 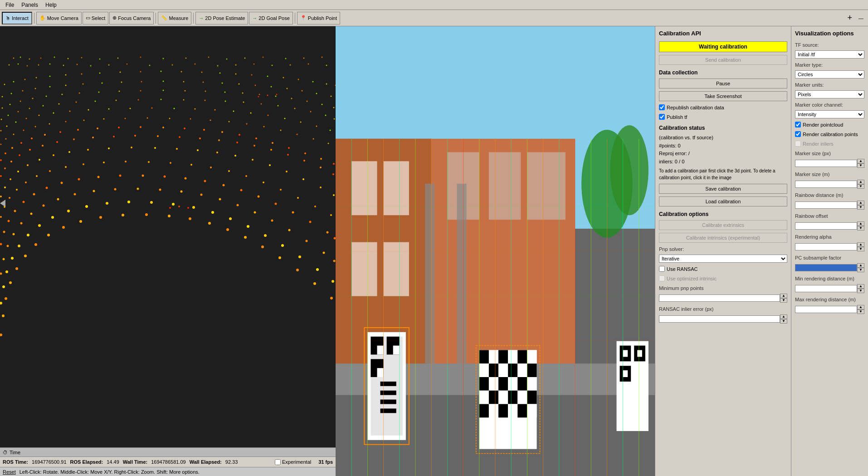 I want to click on add-panel-button: +, so click(x=850, y=18).